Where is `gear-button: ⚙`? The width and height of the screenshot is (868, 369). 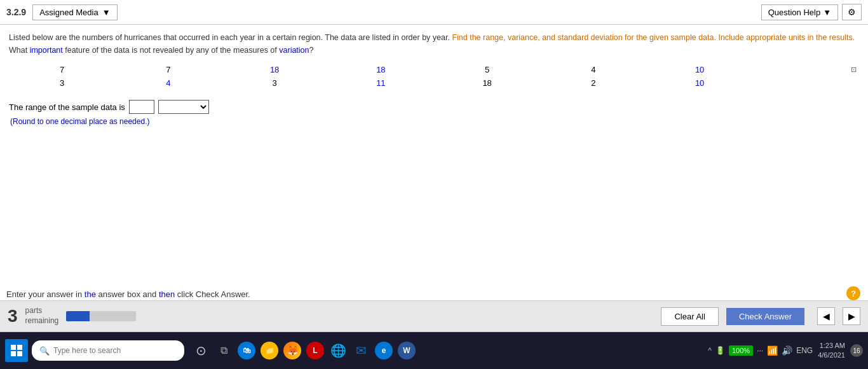 gear-button: ⚙ is located at coordinates (851, 12).